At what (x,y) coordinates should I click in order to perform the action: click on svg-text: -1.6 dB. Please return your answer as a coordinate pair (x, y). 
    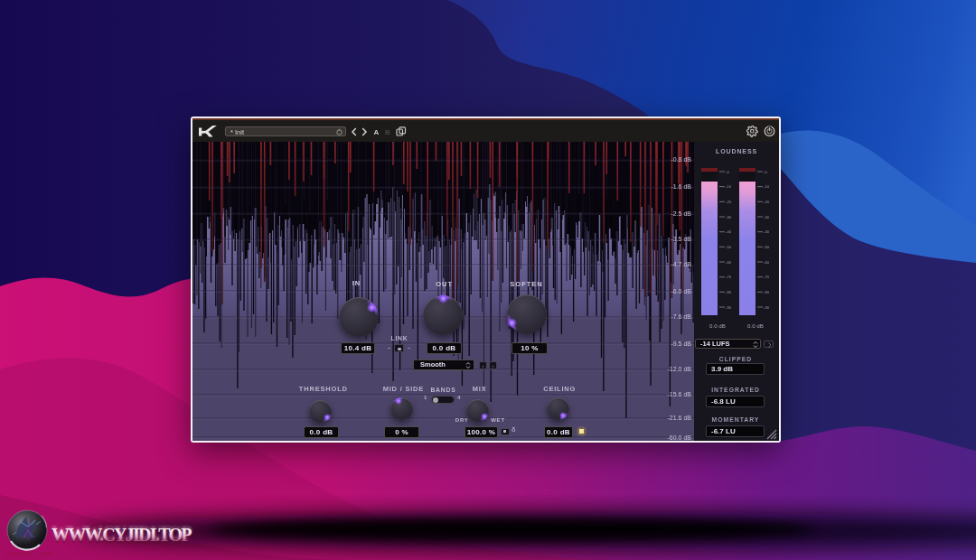
    Looking at the image, I should click on (681, 186).